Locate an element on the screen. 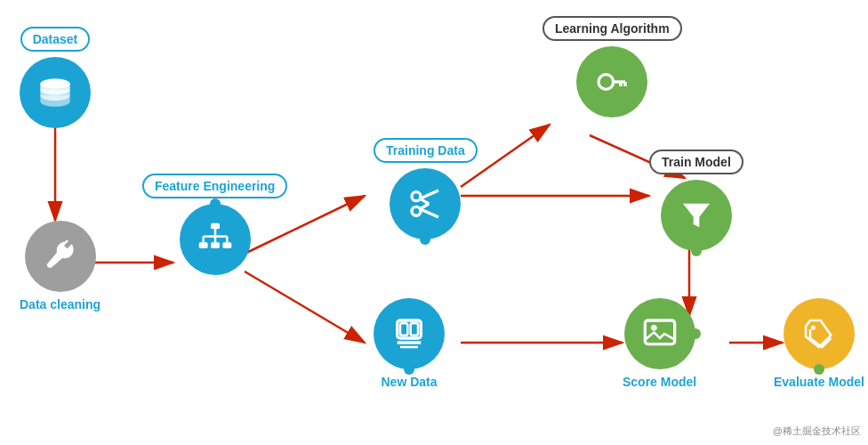 This screenshot has width=868, height=445. score-model-label: Score Model is located at coordinates (660, 382).